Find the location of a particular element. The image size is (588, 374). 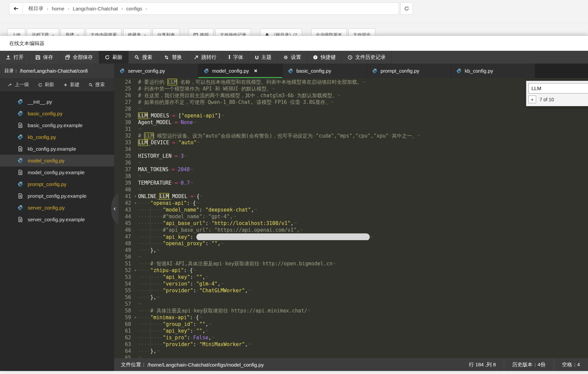

code-line: 32#·LLM·模型运行设备。设为"auto"会自动检测(会有警告)，也可手动设… is located at coordinates (351, 136).